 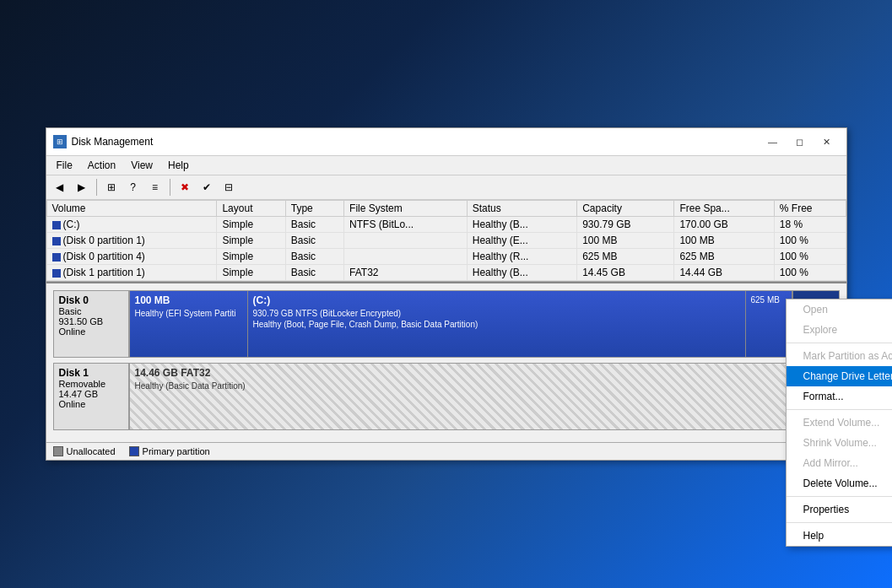 What do you see at coordinates (91, 451) in the screenshot?
I see `legend-unalloc-label: Unallocated` at bounding box center [91, 451].